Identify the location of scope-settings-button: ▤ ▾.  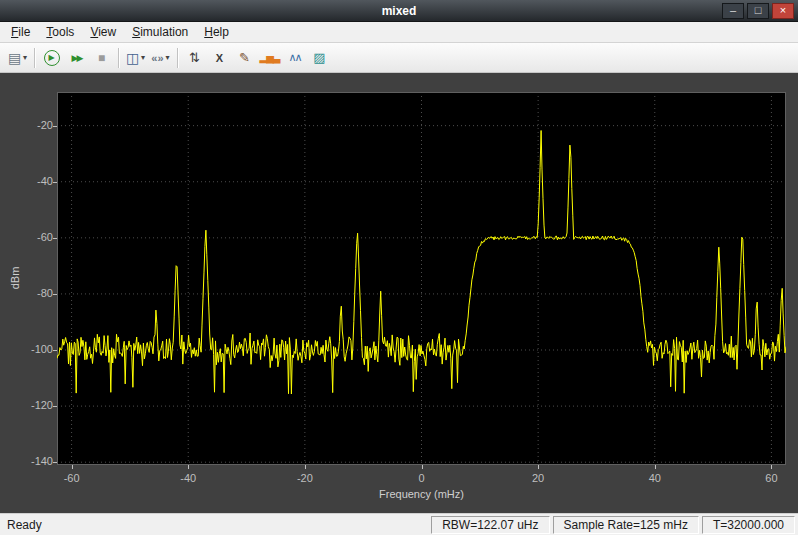
(18, 58).